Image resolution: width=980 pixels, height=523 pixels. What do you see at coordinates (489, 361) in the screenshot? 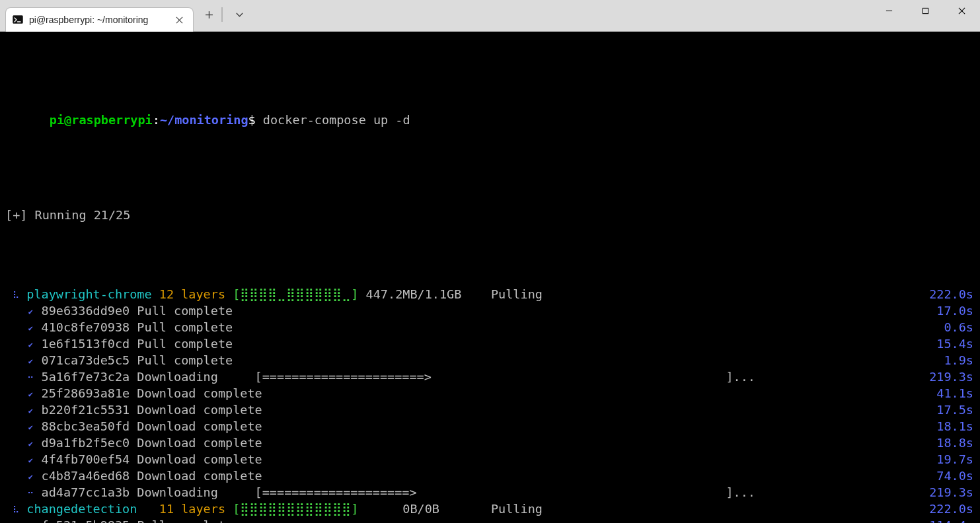
I see `layer-row: ✔ 071ca73de5c5 Pull complete1.9s` at bounding box center [489, 361].